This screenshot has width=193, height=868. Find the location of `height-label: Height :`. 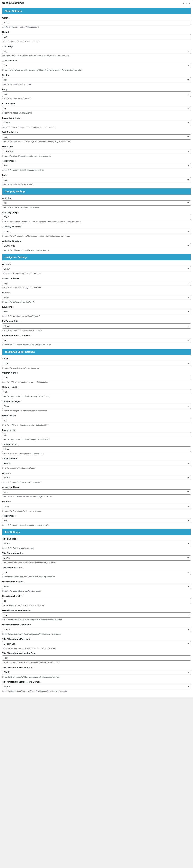

height-label: Height : is located at coordinates (96, 32).